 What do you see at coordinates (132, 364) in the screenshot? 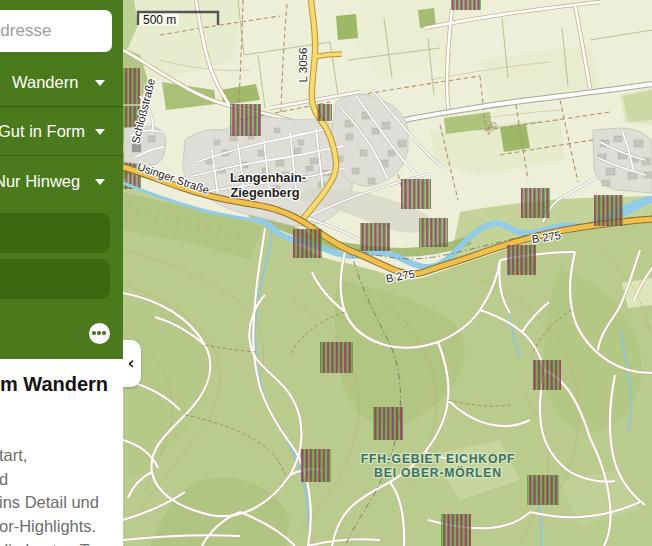
I see `sidebar-collapse-button: ‹` at bounding box center [132, 364].